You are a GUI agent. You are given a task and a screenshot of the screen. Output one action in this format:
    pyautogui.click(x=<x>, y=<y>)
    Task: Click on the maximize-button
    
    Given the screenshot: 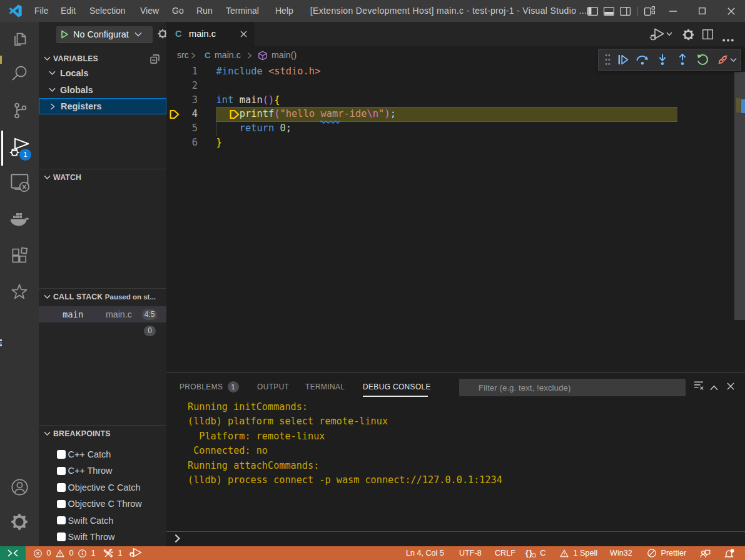 What is the action you would take?
    pyautogui.click(x=702, y=11)
    